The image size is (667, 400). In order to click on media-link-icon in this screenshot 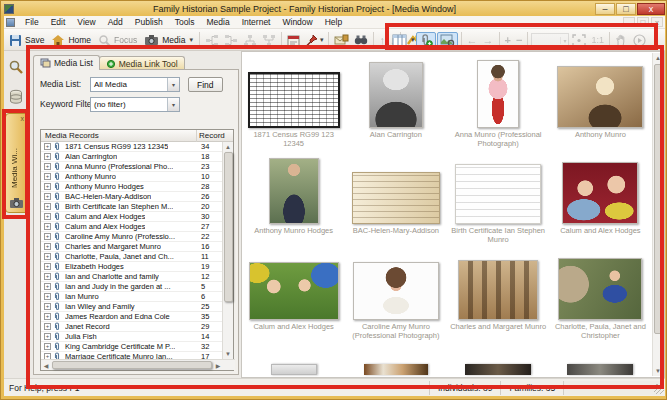, I will do `click(426, 40)`.